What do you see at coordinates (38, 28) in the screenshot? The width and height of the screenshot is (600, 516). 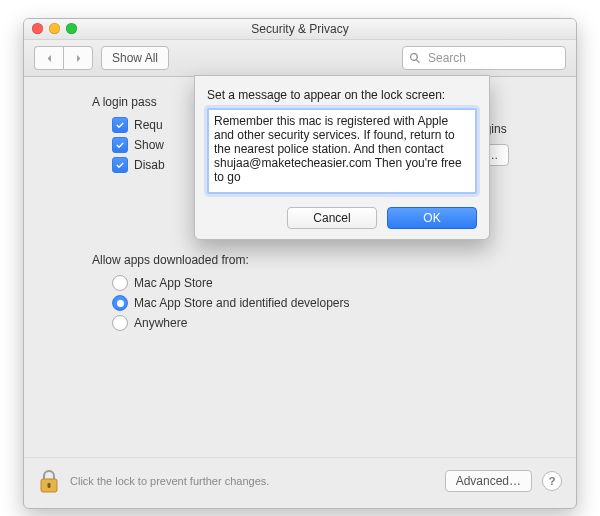 I see `close-window-button` at bounding box center [38, 28].